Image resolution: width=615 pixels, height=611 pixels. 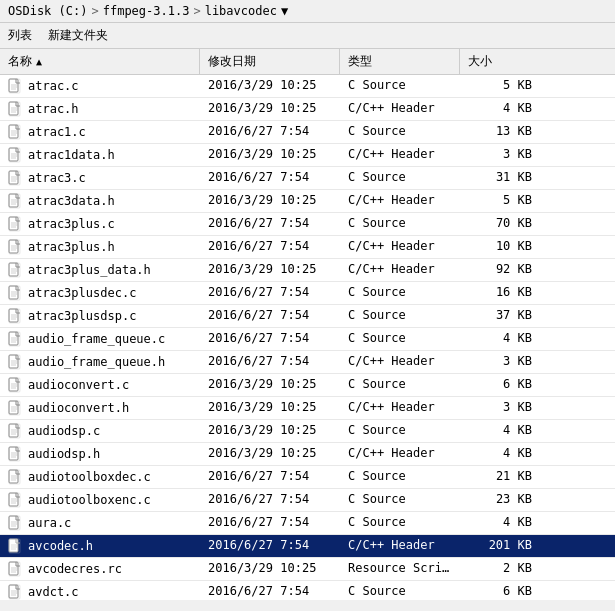 What do you see at coordinates (100, 431) in the screenshot?
I see `file-name-cell: audiodsp.c` at bounding box center [100, 431].